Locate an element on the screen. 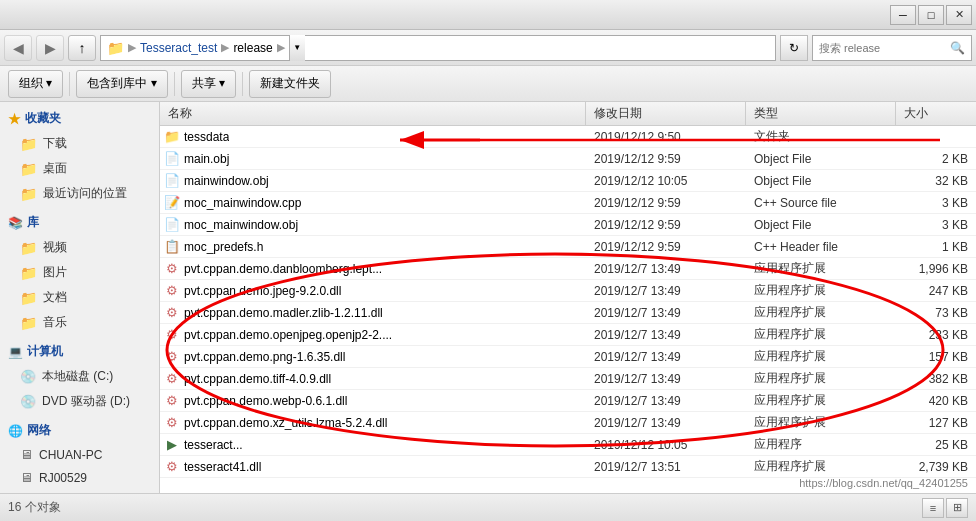  organize-button: 组织 ▾ is located at coordinates (36, 84).